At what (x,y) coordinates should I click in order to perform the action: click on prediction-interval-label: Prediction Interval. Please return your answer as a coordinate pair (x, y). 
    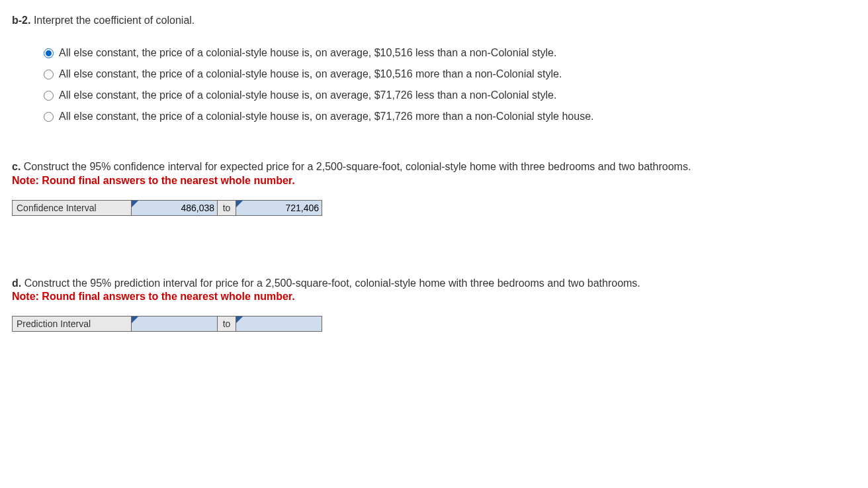
    Looking at the image, I should click on (72, 323).